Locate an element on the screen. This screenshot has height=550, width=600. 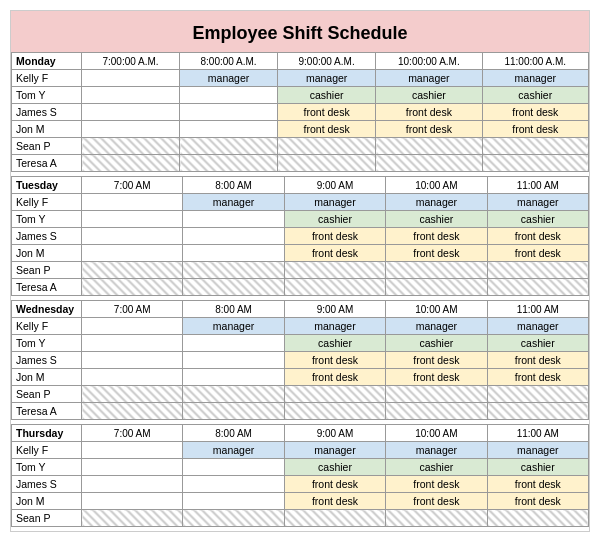
time-header-0-1: 8:00:00 A.M. is located at coordinates (229, 62).